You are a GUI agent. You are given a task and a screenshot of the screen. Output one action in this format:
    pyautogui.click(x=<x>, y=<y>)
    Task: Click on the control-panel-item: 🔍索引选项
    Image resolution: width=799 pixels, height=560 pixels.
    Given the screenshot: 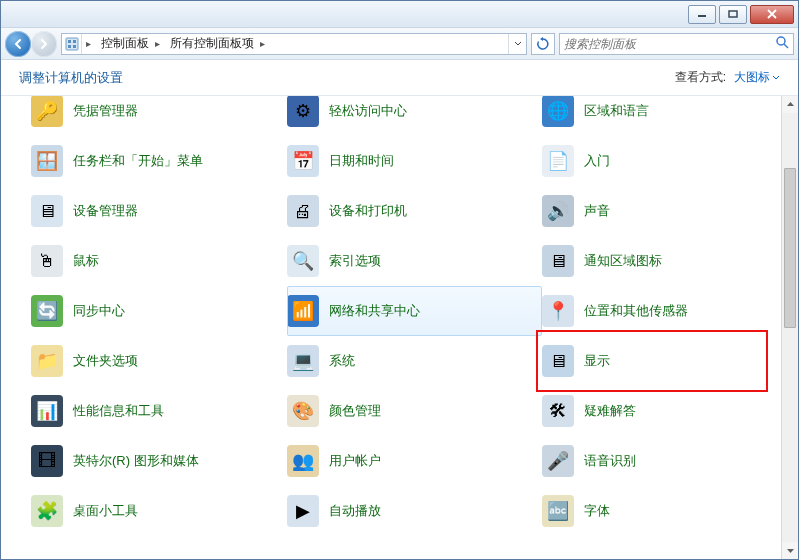 What is the action you would take?
    pyautogui.click(x=415, y=261)
    